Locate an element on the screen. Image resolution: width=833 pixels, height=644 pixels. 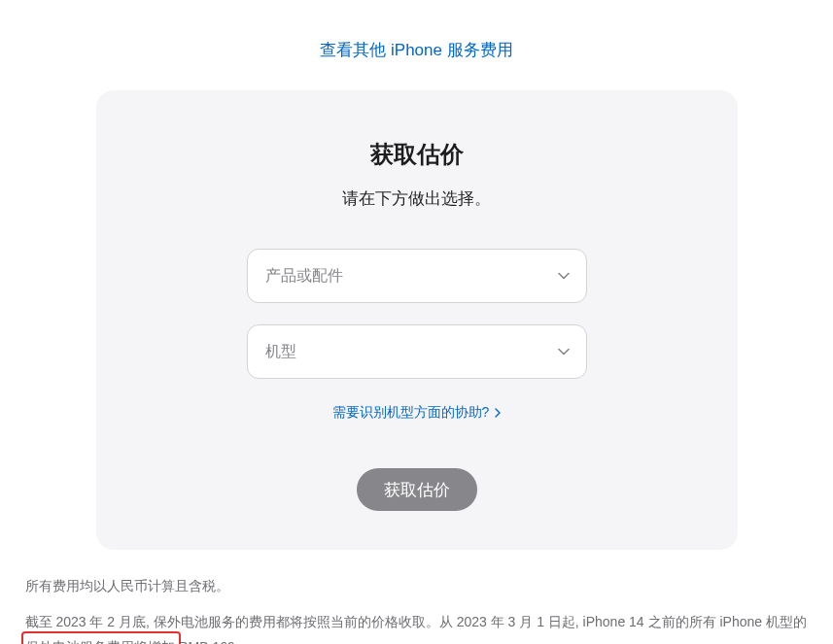
top-link-container: 查看其他 iPhone 服务费用 is located at coordinates (416, 45).